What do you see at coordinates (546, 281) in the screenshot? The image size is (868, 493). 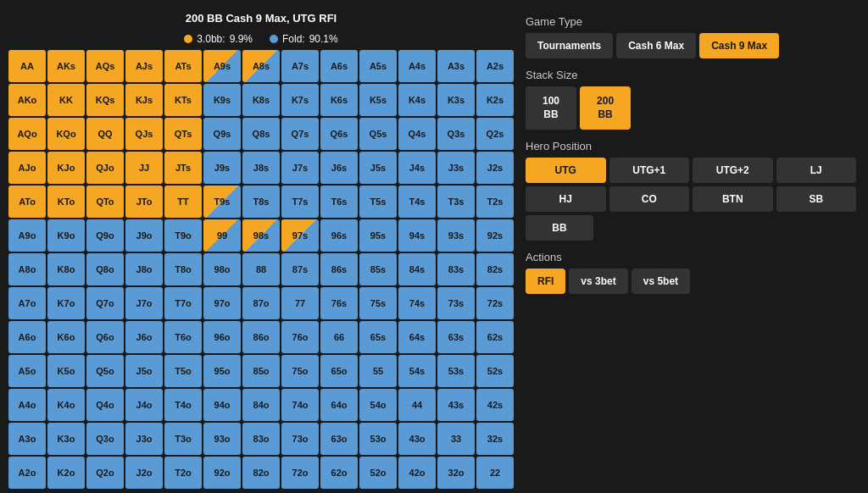 I see `btn-rfi: RFI` at bounding box center [546, 281].